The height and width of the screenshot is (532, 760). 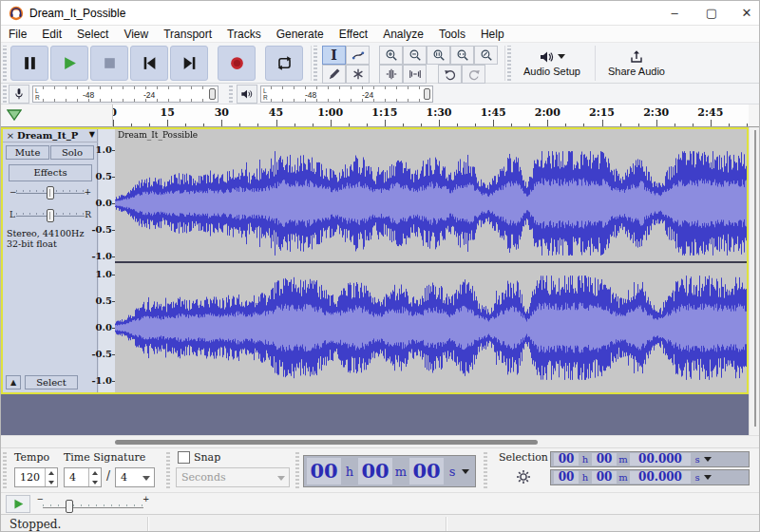 I want to click on envelope-tool-button, so click(x=357, y=55).